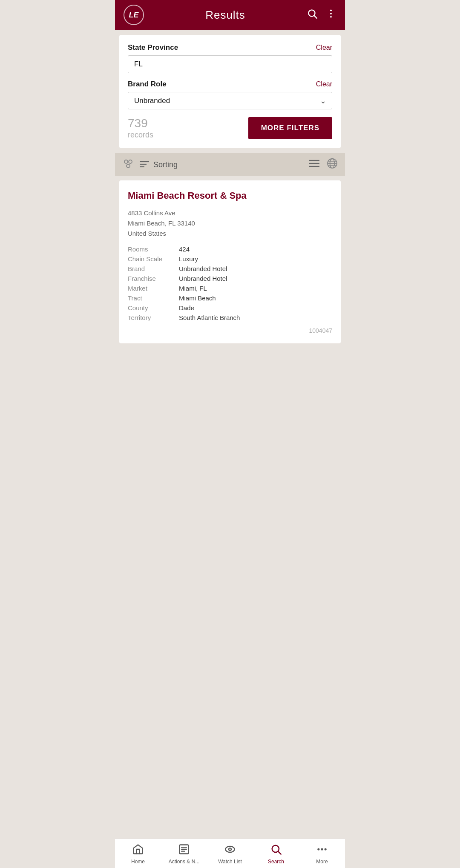  What do you see at coordinates (332, 165) in the screenshot?
I see `globe-icon` at bounding box center [332, 165].